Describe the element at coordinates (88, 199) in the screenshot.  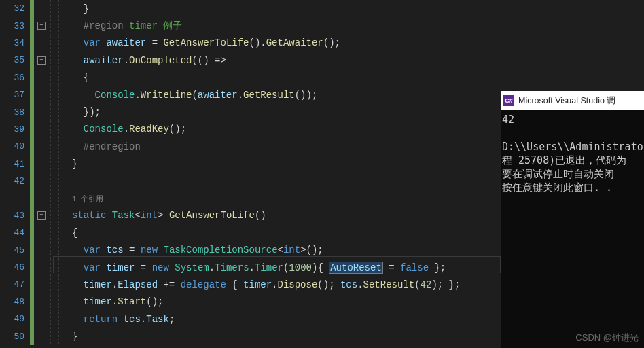
I see `codelens-references: 1 个引用` at that location.